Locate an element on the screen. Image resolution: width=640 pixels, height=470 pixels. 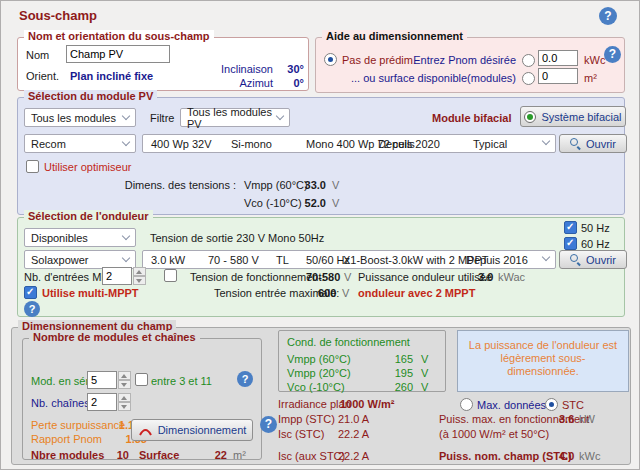
module-type-filter-select: Tous les modules PV is located at coordinates (235, 118).